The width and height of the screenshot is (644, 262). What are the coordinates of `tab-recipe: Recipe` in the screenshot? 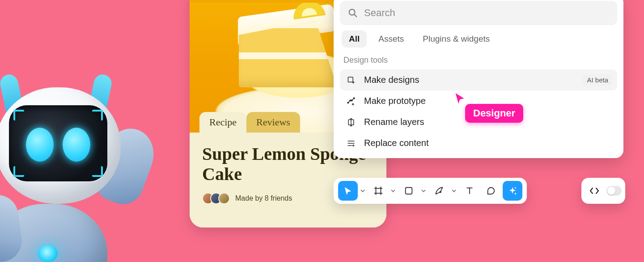 It's located at (223, 122).